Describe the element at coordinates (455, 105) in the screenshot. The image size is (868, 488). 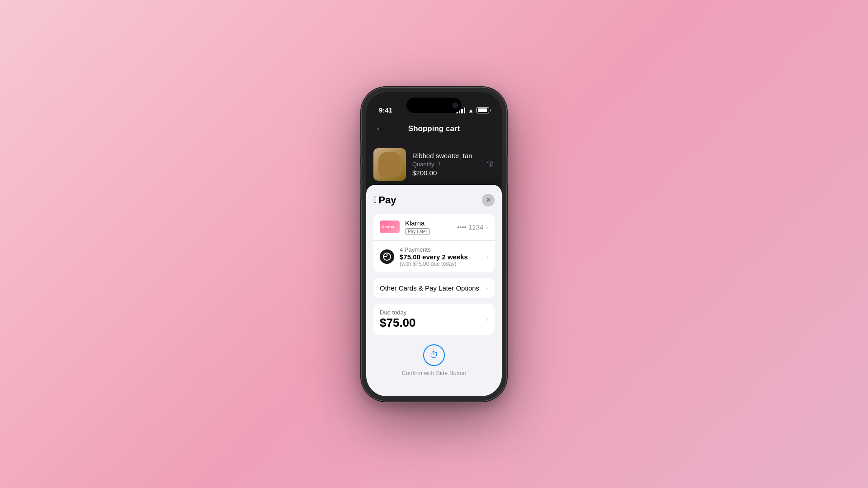
I see `front-camera` at that location.